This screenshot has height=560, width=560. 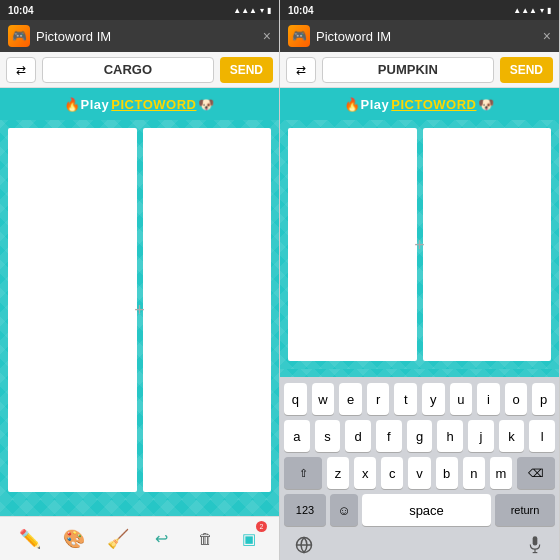 I want to click on keyboard-row-1: q w e r t y u i o p, so click(x=420, y=399).